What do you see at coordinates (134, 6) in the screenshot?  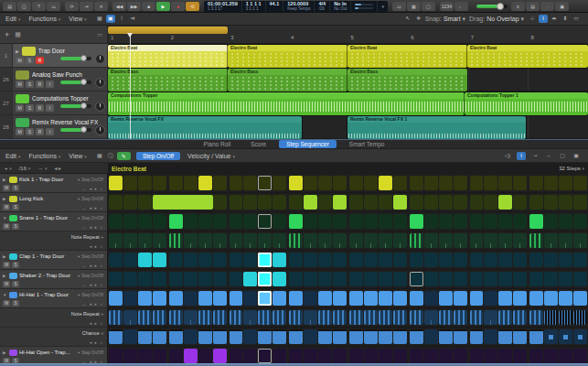 I see `forward-button: ▶▶` at bounding box center [134, 6].